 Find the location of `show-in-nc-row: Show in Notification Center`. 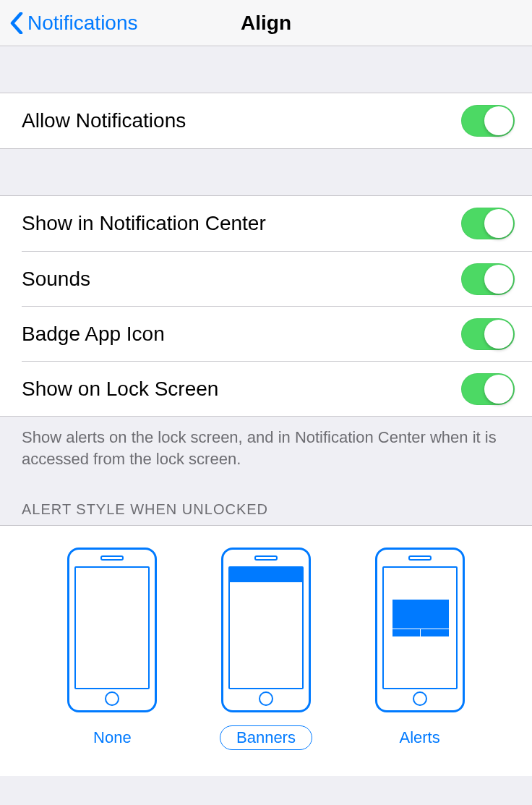

show-in-nc-row: Show in Notification Center is located at coordinates (266, 223).